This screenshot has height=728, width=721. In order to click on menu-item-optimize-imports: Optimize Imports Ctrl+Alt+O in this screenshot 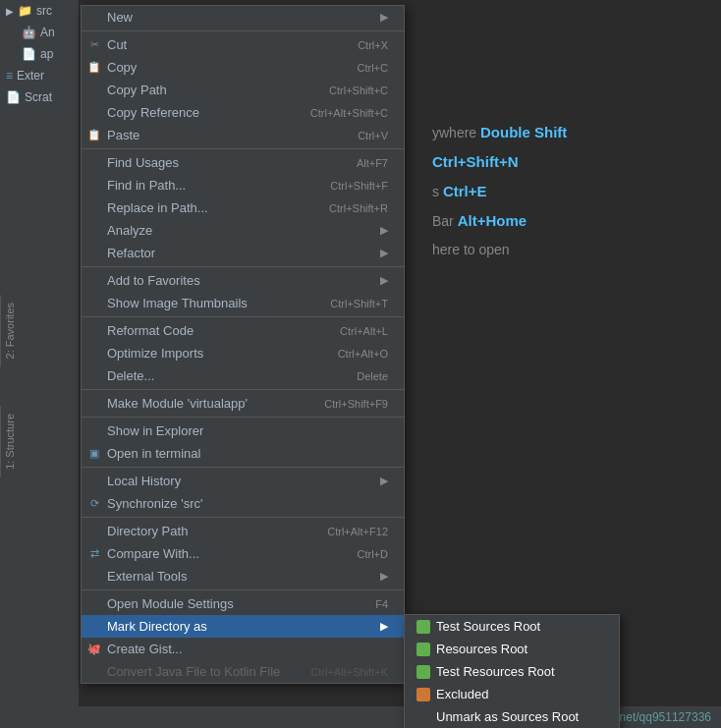, I will do `click(243, 354)`.